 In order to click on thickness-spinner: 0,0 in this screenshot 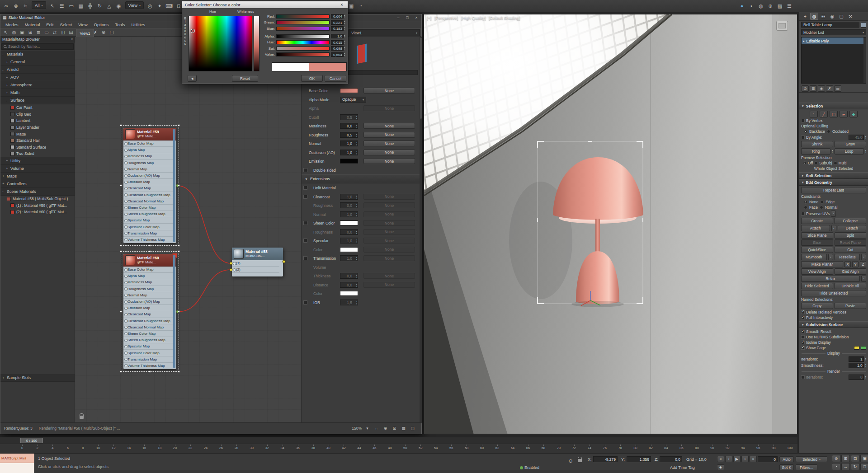, I will do `click(349, 276)`.